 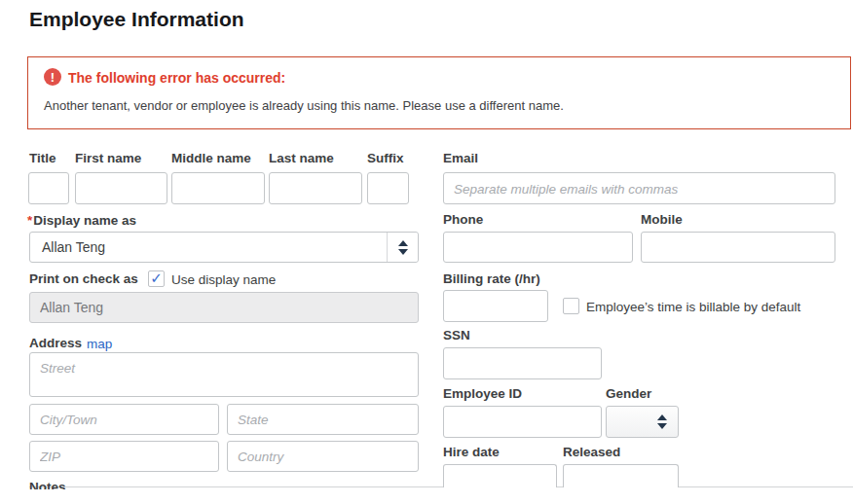 What do you see at coordinates (441, 486) in the screenshot?
I see `section-divider` at bounding box center [441, 486].